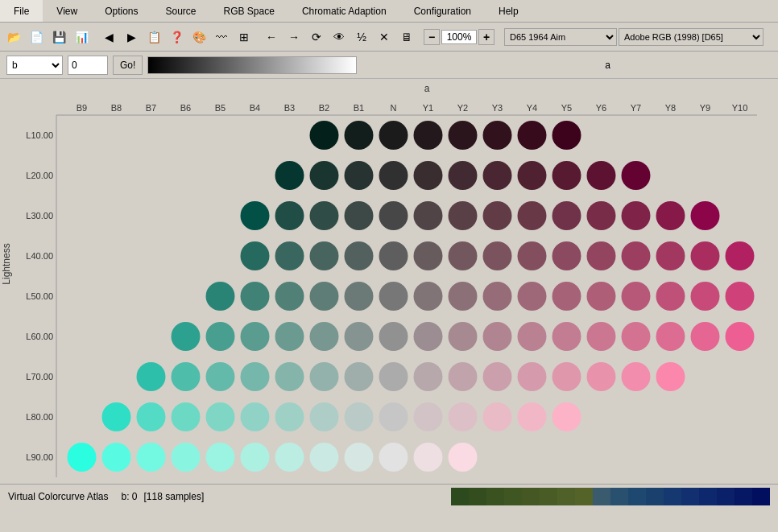 This screenshot has width=778, height=532. I want to click on axis-select: b a L, so click(35, 65).